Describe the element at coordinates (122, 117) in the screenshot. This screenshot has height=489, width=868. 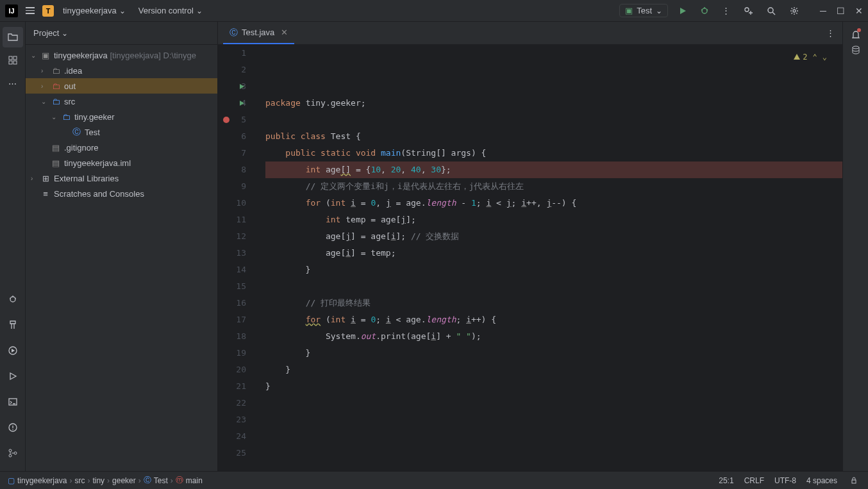
I see `tree-item: ⌄ 🗀 tiny.geeker` at that location.